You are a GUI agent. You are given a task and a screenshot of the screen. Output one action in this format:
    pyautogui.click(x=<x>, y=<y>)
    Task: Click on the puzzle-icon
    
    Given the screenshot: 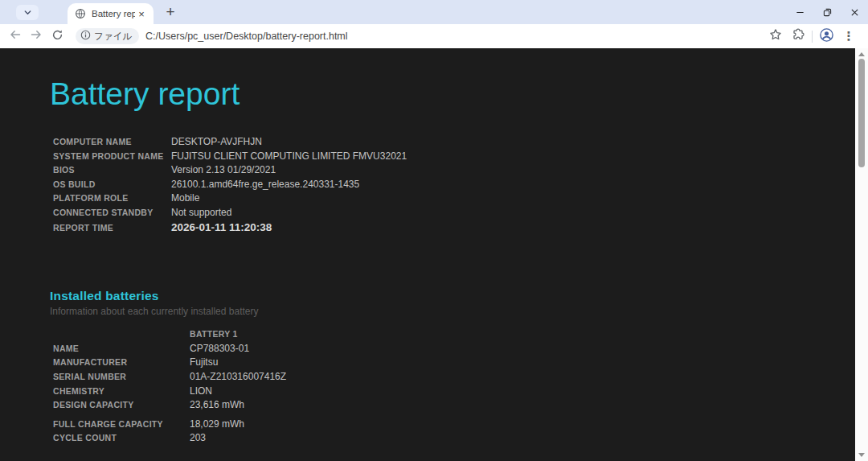 What is the action you would take?
    pyautogui.click(x=798, y=36)
    